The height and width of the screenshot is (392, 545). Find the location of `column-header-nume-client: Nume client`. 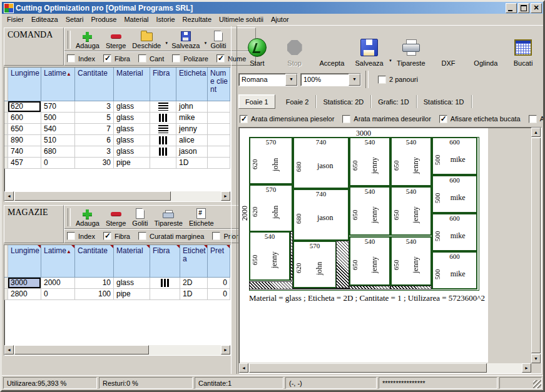

column-header-nume-client: Nume client is located at coordinates (219, 84).